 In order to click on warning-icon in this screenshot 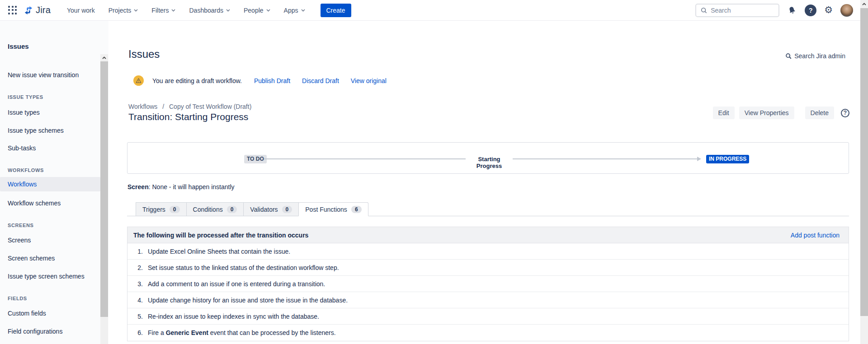, I will do `click(138, 80)`.